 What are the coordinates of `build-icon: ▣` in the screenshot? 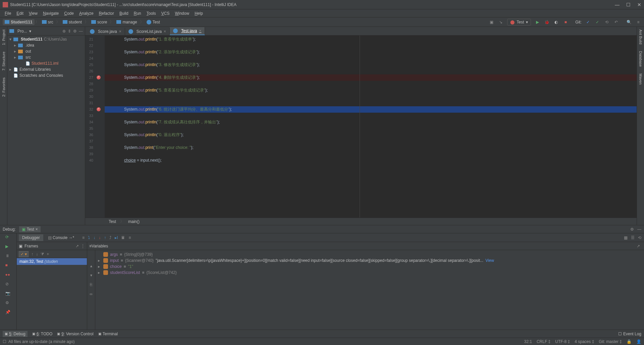 It's located at (491, 22).